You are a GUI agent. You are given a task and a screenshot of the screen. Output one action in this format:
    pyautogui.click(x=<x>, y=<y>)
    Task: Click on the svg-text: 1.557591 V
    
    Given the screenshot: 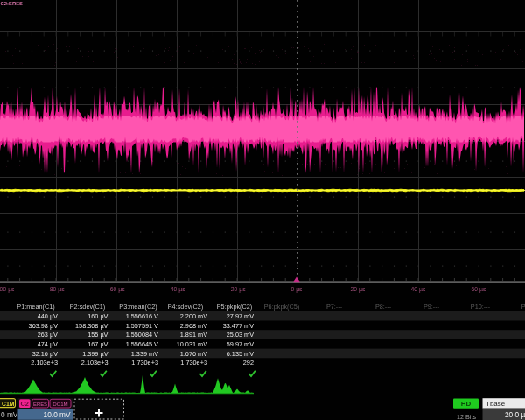 What is the action you would take?
    pyautogui.click(x=142, y=326)
    